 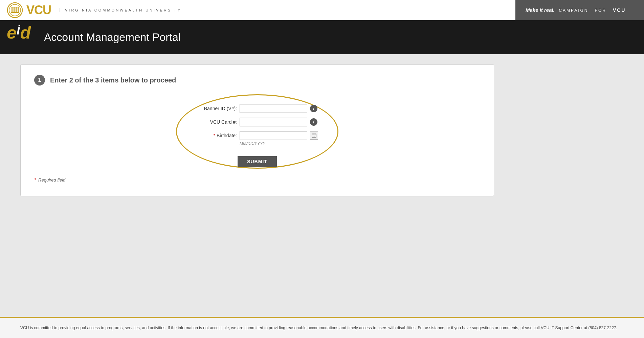 What do you see at coordinates (322, 328) in the screenshot?
I see `footer-text: VCU is committed to providing equal acce…` at bounding box center [322, 328].